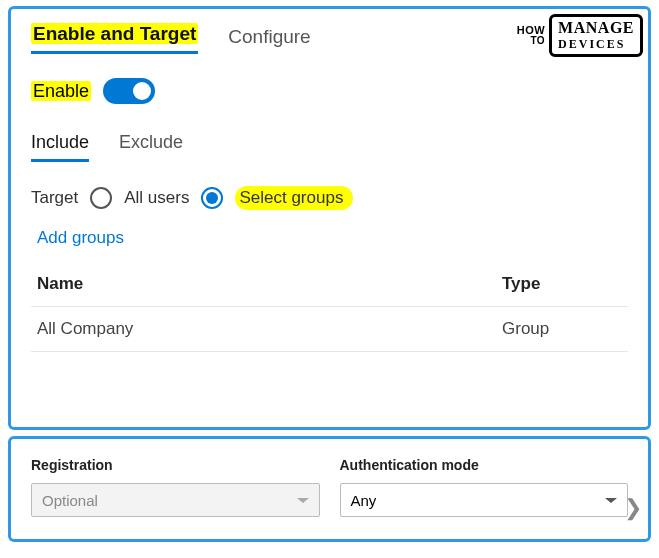  Describe the element at coordinates (114, 38) in the screenshot. I see `tab-enable-and-target: Enable and Target` at that location.